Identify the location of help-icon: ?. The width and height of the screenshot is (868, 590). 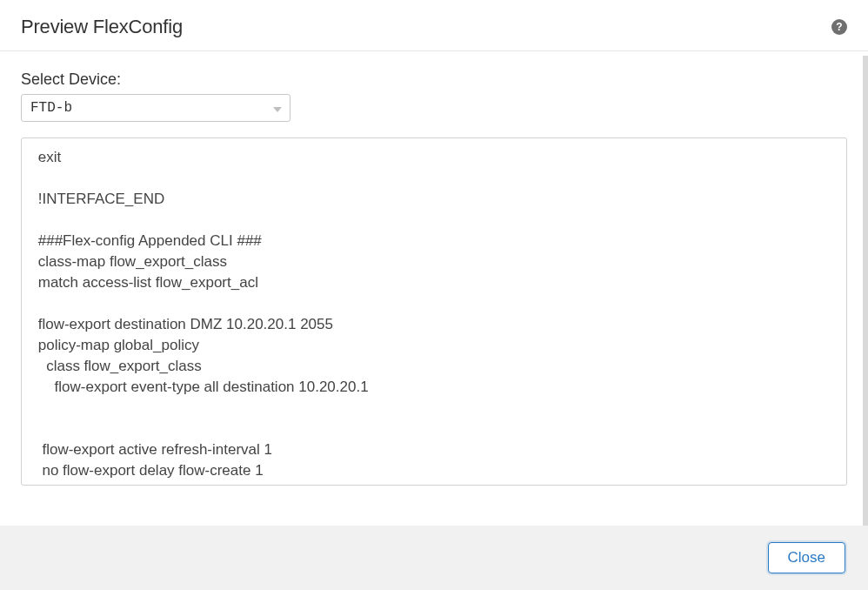
(839, 27).